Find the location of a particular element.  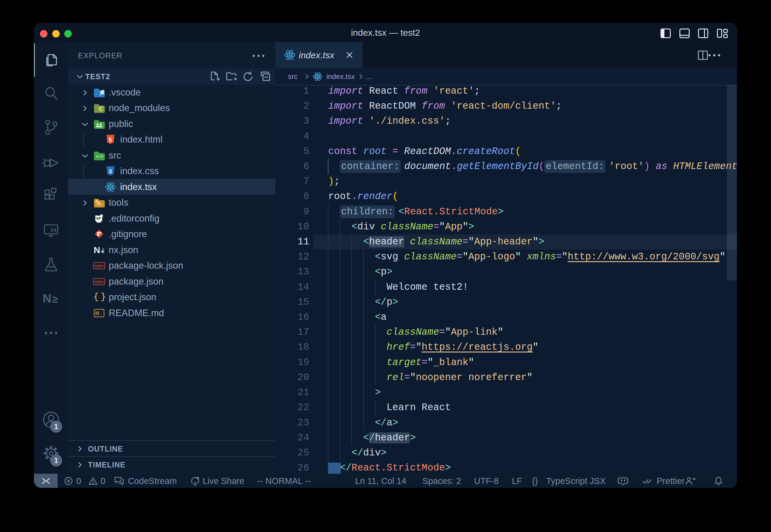

svg-text: M is located at coordinates (97, 313).